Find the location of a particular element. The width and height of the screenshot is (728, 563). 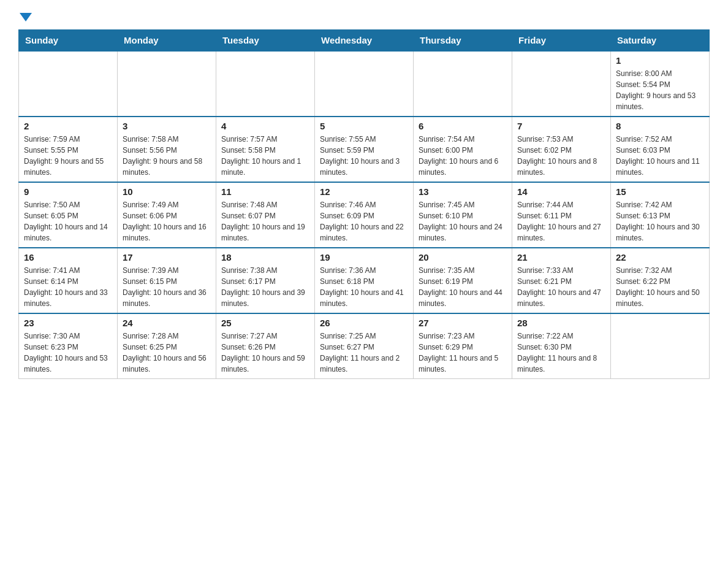

calendar-cell: 16Sunrise: 7:41 AMSunset: 6:14 PMDayligh… is located at coordinates (69, 281).